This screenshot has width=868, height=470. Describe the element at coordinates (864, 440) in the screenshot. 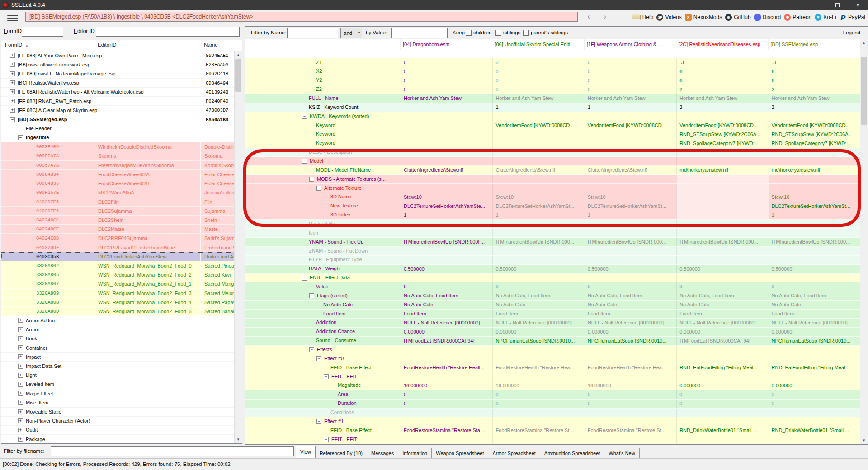

I see `scroll-down-icon: ▼` at that location.